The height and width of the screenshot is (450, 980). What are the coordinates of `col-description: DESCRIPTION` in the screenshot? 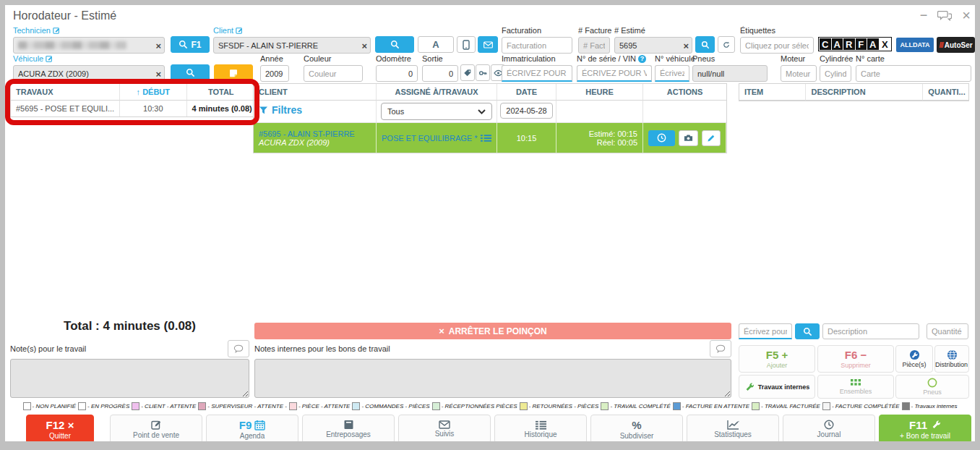 It's located at (864, 93).